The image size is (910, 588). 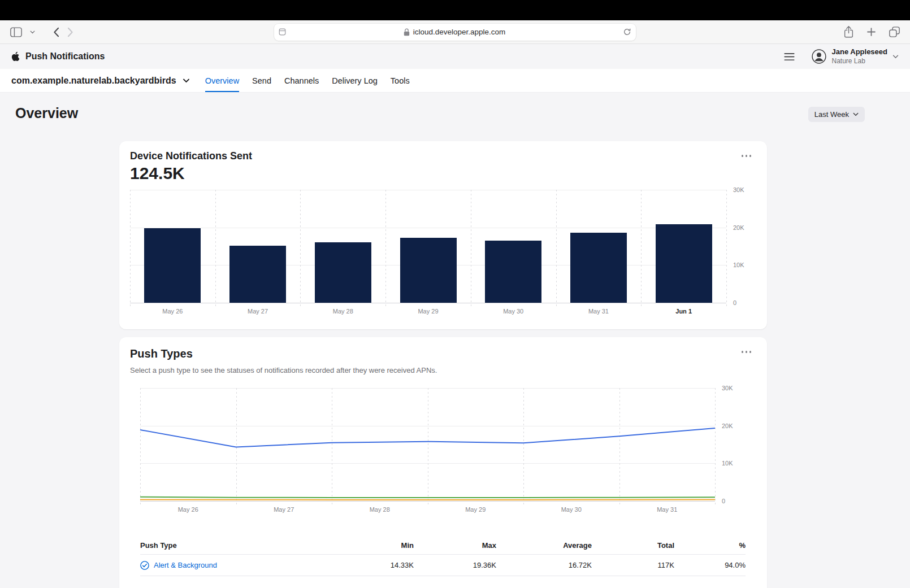 What do you see at coordinates (544, 546) in the screenshot?
I see `col-average: Average` at bounding box center [544, 546].